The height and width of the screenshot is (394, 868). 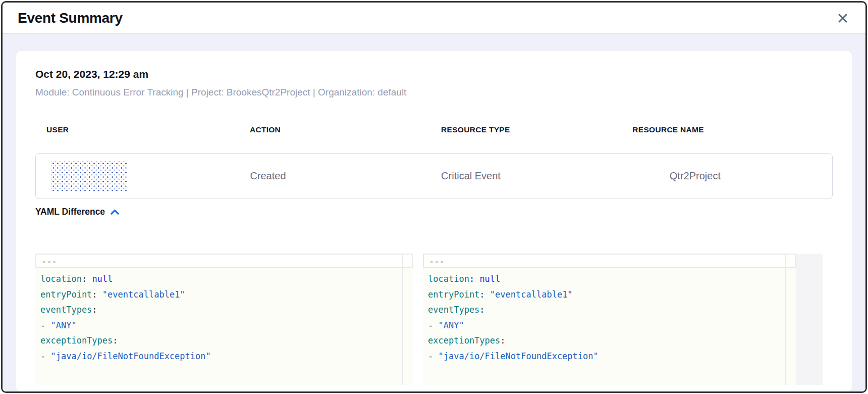 I want to click on cell-action: Created, so click(x=334, y=176).